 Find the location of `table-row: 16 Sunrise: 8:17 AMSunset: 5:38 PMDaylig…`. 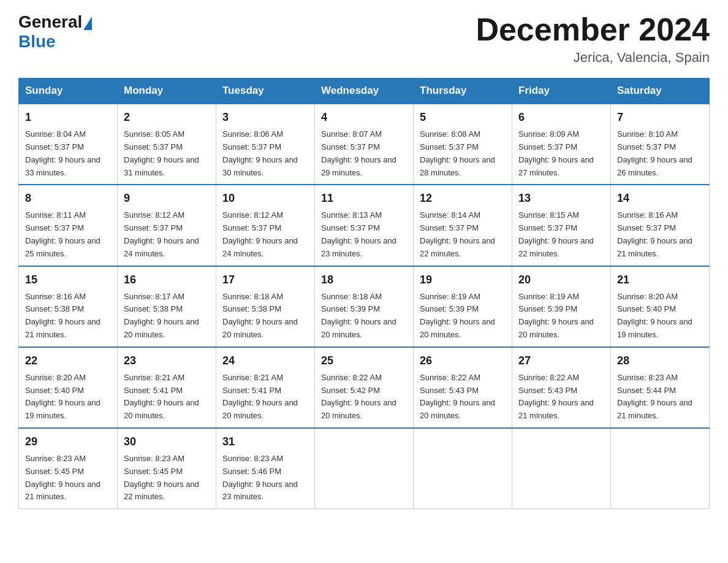

table-row: 16 Sunrise: 8:17 AMSunset: 5:38 PMDaylig… is located at coordinates (167, 307).